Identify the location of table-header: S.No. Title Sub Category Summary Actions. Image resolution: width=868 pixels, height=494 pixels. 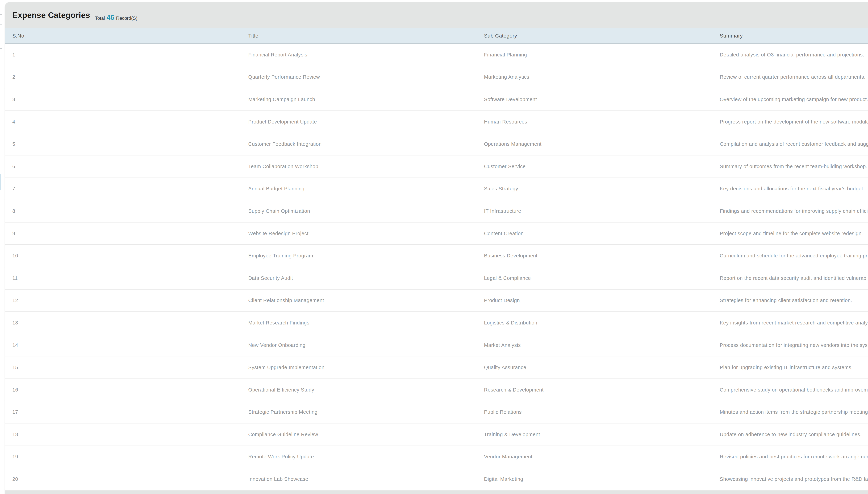
(436, 36).